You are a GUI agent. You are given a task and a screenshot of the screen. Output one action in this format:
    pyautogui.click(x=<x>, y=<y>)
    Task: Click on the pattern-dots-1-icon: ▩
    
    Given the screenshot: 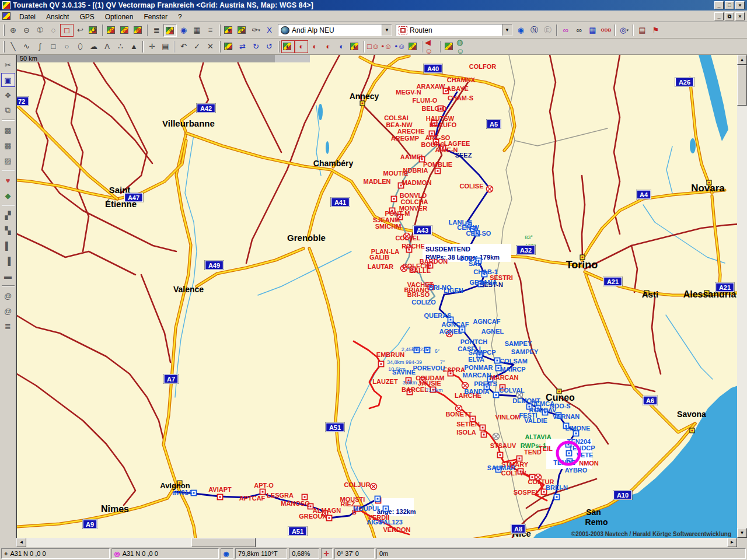 What is the action you would take?
    pyautogui.click(x=8, y=130)
    